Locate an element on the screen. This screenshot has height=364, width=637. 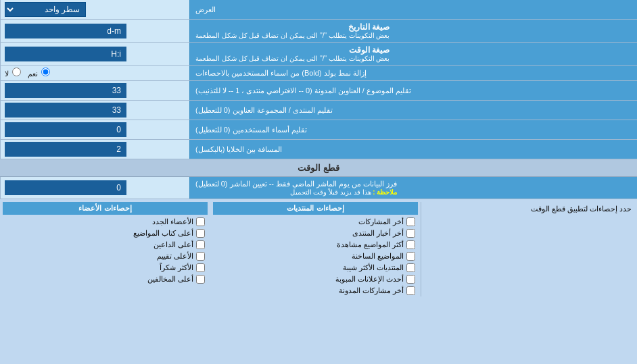
bold-yes-radio is located at coordinates (46, 72).